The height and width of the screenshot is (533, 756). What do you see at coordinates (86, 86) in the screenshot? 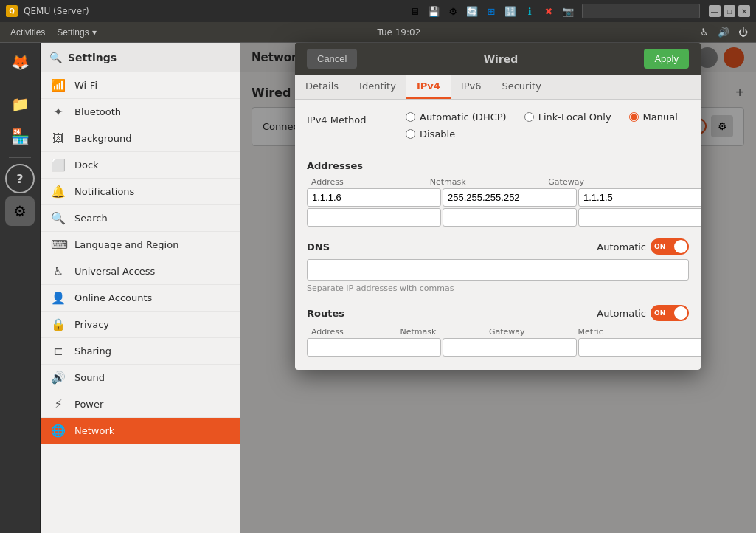
I see `settings-item-label-wifi: Wi-Fi` at bounding box center [86, 86].